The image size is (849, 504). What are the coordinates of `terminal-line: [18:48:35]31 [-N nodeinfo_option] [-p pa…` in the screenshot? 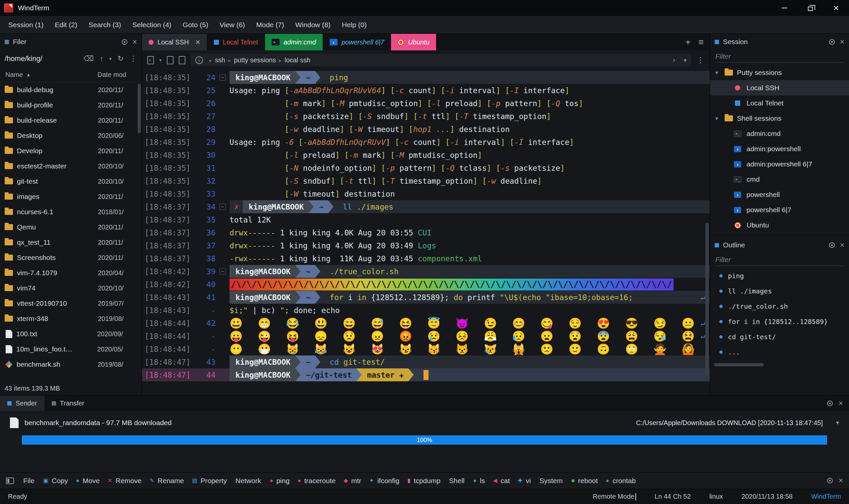 It's located at (426, 168).